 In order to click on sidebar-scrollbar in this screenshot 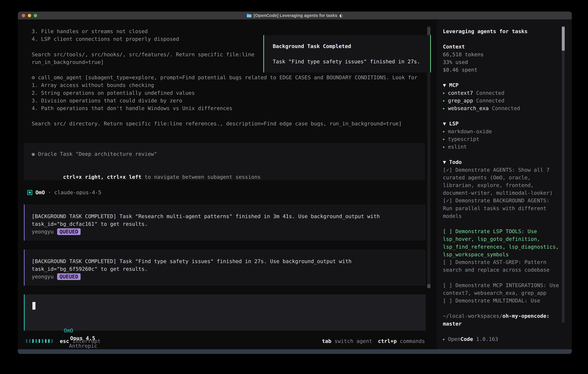, I will do `click(563, 174)`.